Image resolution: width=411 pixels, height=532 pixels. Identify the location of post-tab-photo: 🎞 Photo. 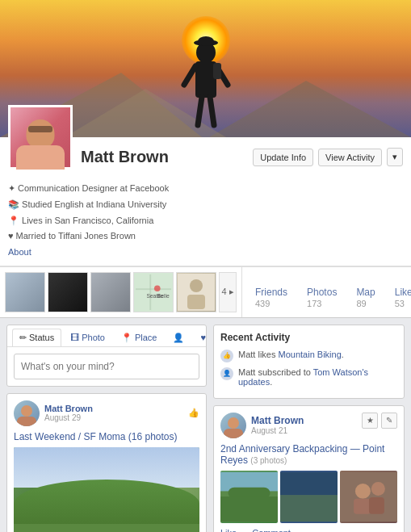
(87, 337).